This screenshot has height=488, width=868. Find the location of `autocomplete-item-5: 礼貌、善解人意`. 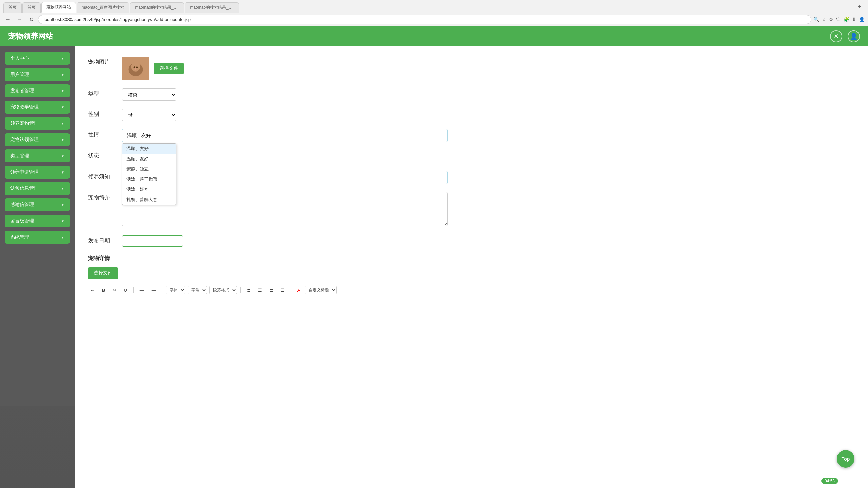

autocomplete-item-5: 礼貌、善解人意 is located at coordinates (149, 200).